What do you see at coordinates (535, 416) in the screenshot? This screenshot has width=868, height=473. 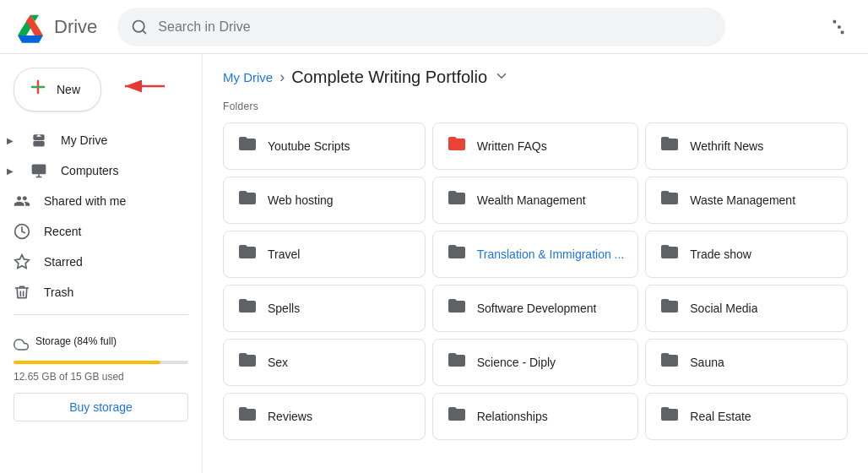 I see `folder-item: Relationships` at bounding box center [535, 416].